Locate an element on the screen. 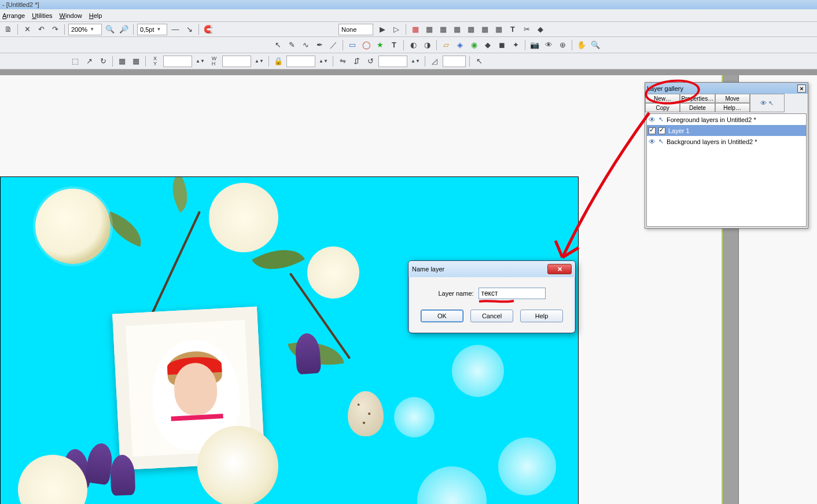  layer-gallery-titlebar: Layer gallery × is located at coordinates (727, 88).